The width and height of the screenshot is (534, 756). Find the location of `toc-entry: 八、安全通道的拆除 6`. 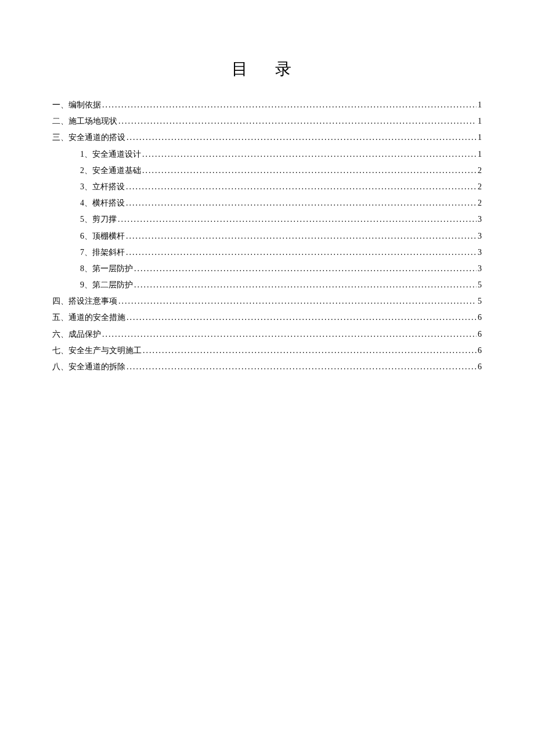

toc-entry: 八、安全通道的拆除 6 is located at coordinates (267, 367).